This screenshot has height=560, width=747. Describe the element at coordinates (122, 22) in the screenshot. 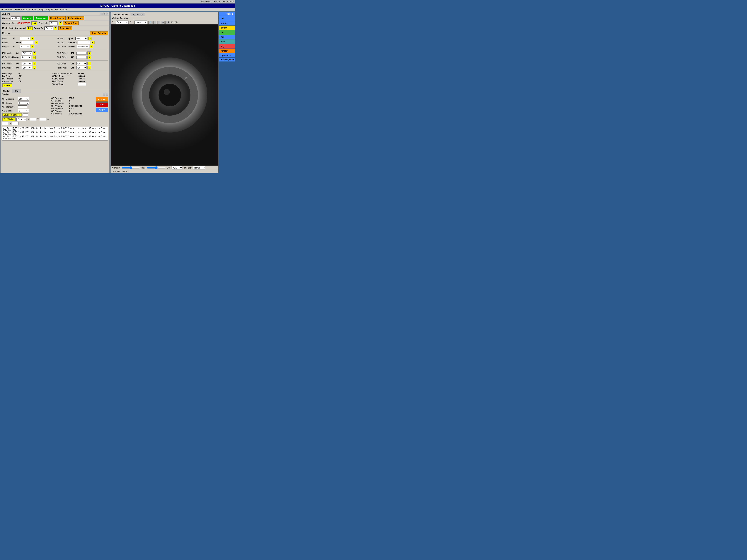

I see `color-select: Grey` at that location.